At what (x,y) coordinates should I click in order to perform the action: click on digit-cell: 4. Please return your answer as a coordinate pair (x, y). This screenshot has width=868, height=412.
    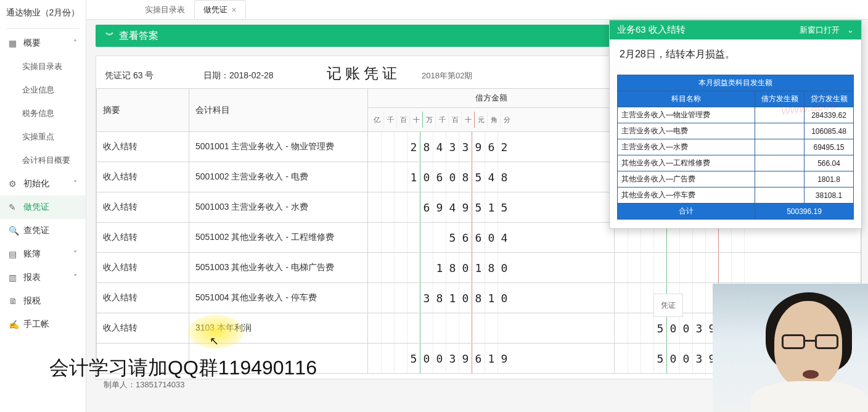
    Looking at the image, I should click on (491, 177).